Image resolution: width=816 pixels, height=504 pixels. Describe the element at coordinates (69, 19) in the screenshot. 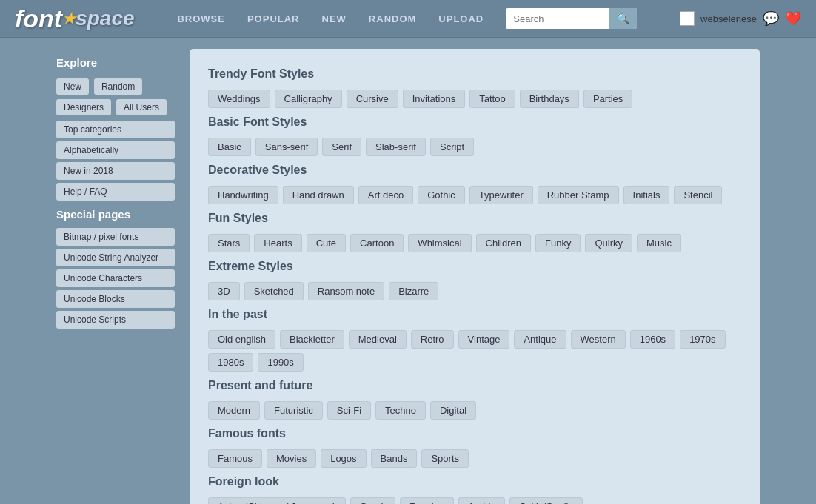

I see `logo-star: ★` at that location.